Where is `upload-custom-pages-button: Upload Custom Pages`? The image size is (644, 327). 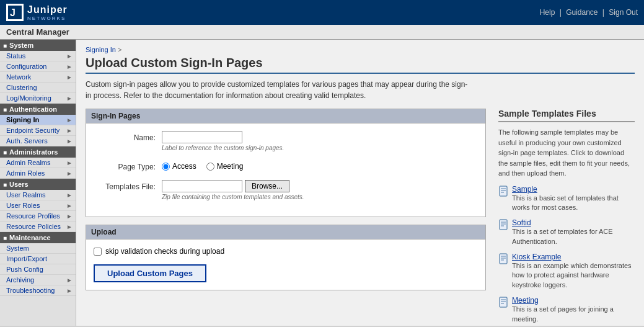 upload-custom-pages-button: Upload Custom Pages is located at coordinates (150, 273).